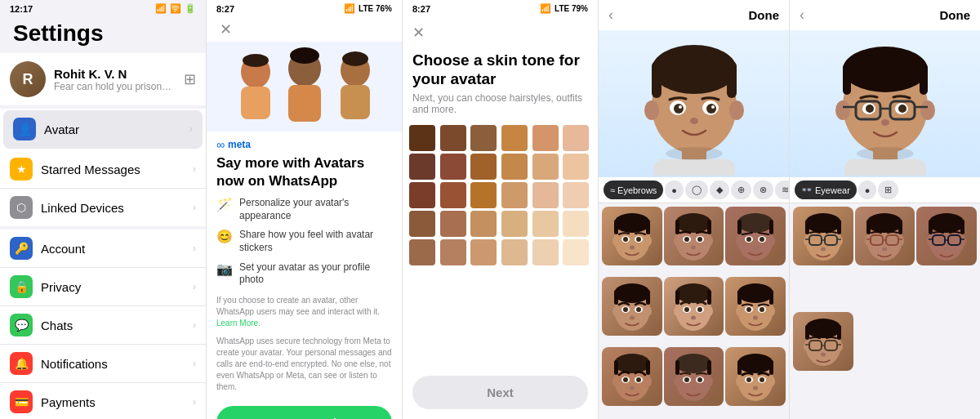 The image size is (980, 419). I want to click on eyewear-tool: 👓 Eyewear, so click(826, 189).